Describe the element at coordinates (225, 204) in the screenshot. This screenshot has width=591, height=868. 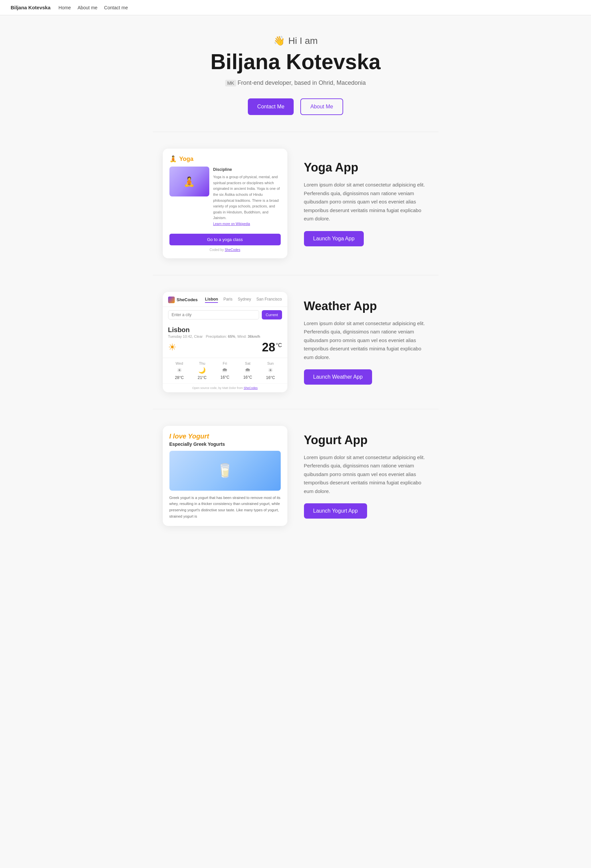
I see `yoga-card-inner: 🧘 Yoga 🧘 Discipline Yoga is a group of p…` at that location.